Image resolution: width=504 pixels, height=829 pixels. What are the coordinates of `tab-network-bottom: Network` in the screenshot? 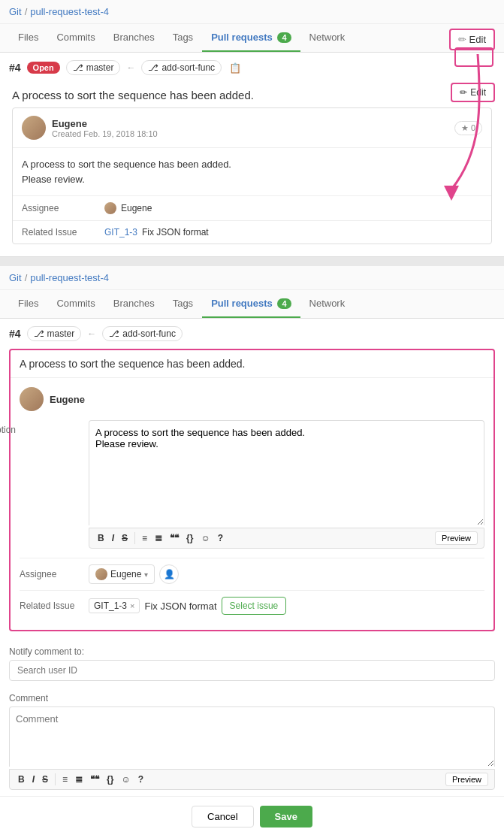 It's located at (327, 304).